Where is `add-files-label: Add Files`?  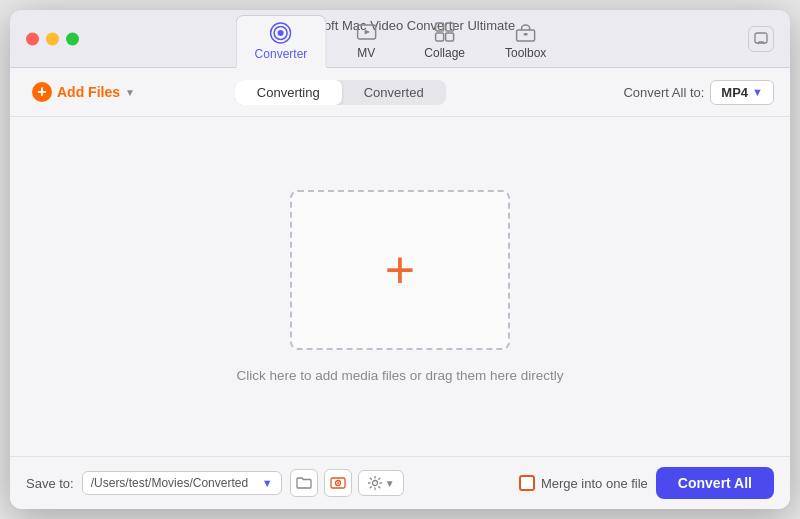 add-files-label: Add Files is located at coordinates (88, 92).